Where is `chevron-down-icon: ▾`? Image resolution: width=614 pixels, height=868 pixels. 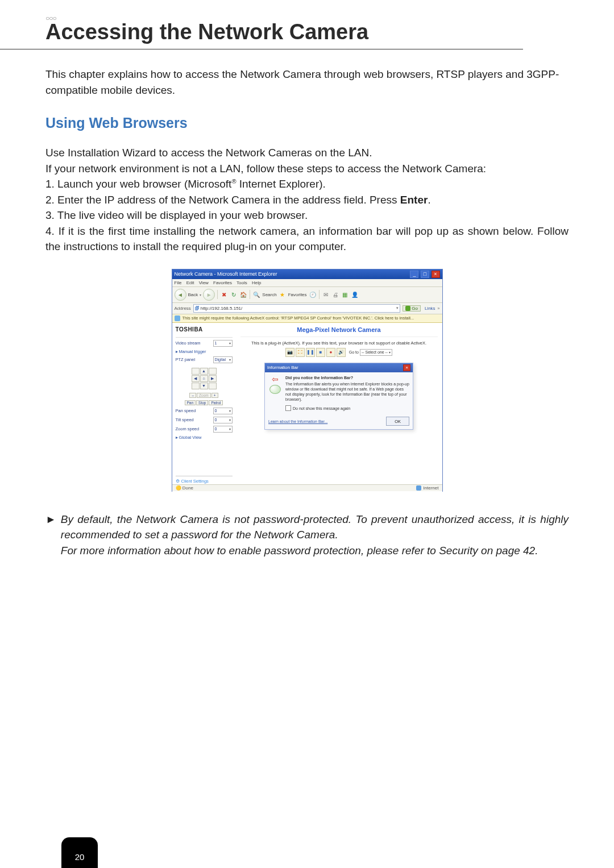 chevron-down-icon: ▾ is located at coordinates (397, 308).